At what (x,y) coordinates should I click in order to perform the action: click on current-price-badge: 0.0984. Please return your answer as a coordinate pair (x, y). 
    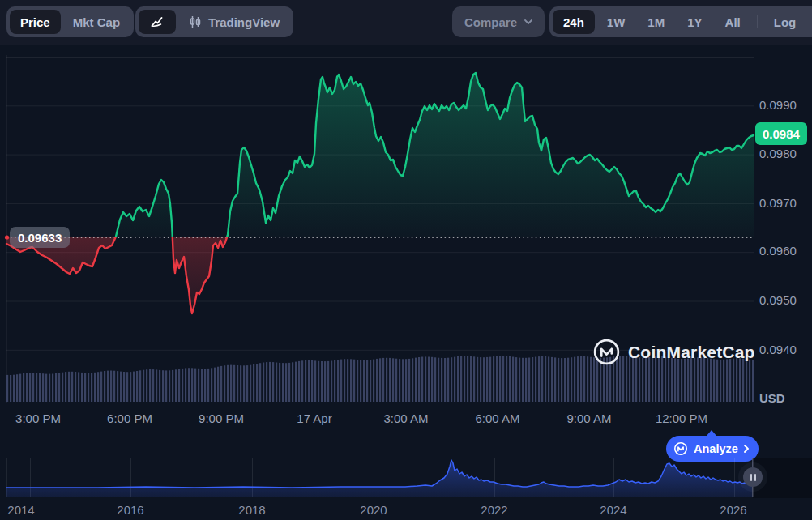
    Looking at the image, I should click on (781, 134).